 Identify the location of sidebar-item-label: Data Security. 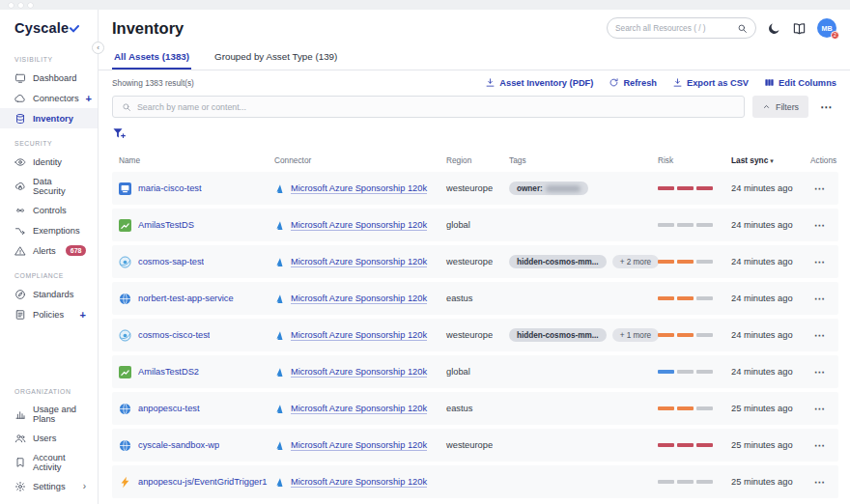
(60, 186).